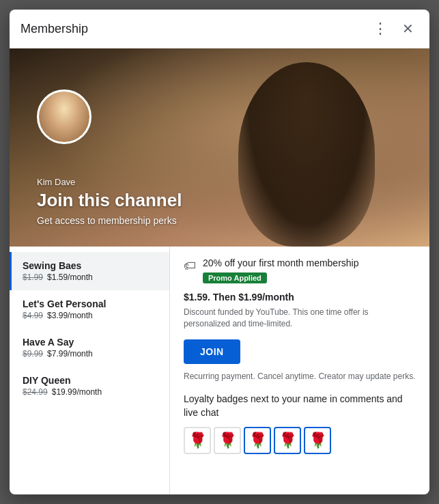 This screenshot has width=439, height=504. What do you see at coordinates (90, 392) in the screenshot?
I see `tier-price-row: $24.99 $19.99/month` at bounding box center [90, 392].